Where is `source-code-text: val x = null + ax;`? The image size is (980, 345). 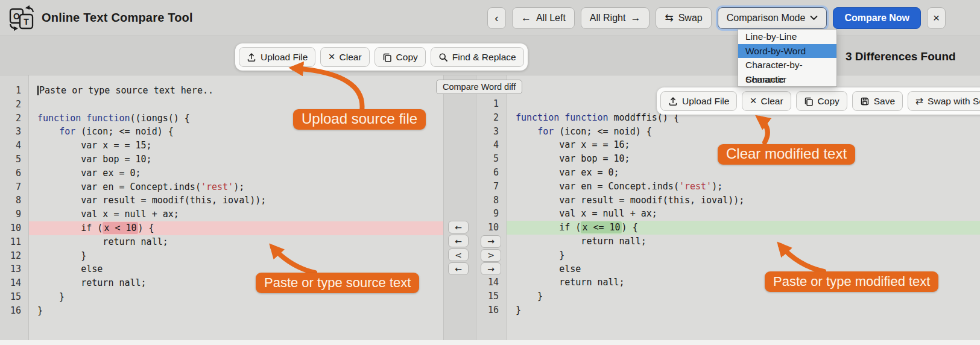
source-code-text: val x = null + ax; is located at coordinates (236, 215).